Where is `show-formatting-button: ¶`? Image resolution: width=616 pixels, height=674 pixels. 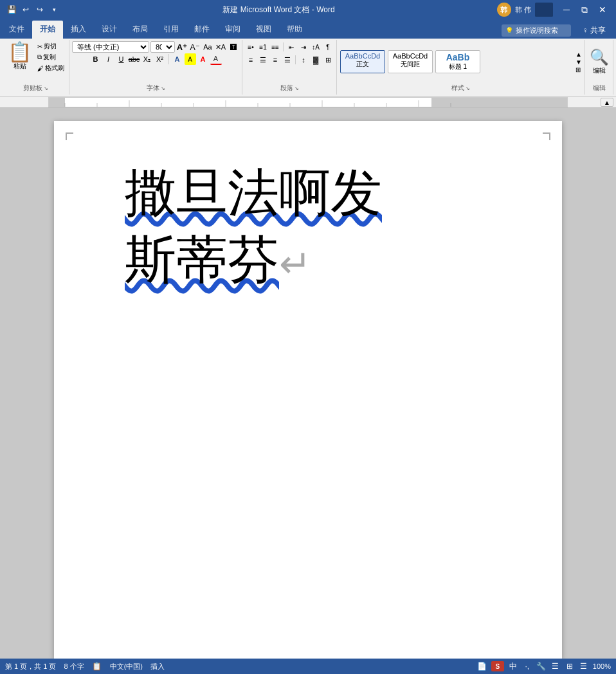 show-formatting-button: ¶ is located at coordinates (328, 47).